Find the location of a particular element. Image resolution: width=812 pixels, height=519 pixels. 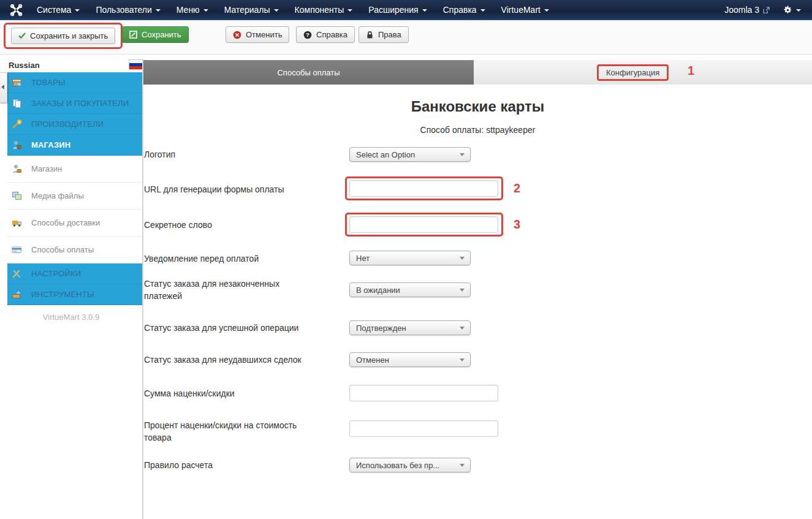

field-label-calc-rule: Правило расчета is located at coordinates (246, 465).